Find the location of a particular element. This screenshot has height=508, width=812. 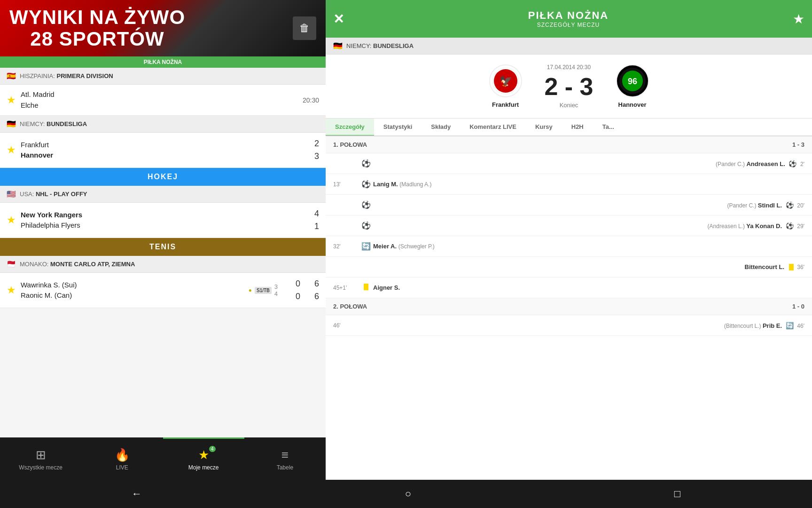

favorite-button-frankfurt: ★ is located at coordinates (11, 150).